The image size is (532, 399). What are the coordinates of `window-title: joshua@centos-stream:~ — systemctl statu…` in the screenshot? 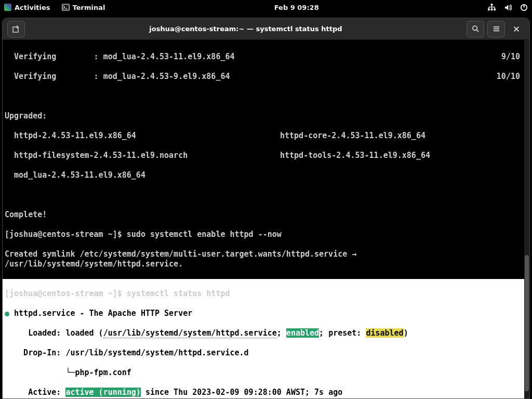 It's located at (246, 29).